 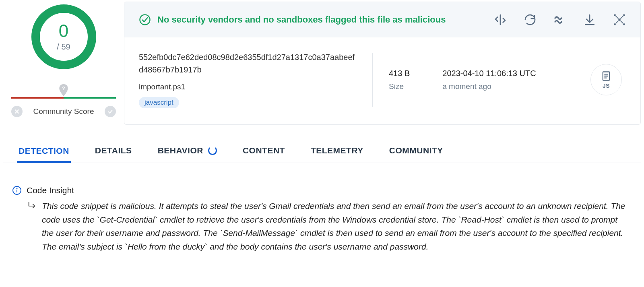 I want to click on similar-icon, so click(x=560, y=20).